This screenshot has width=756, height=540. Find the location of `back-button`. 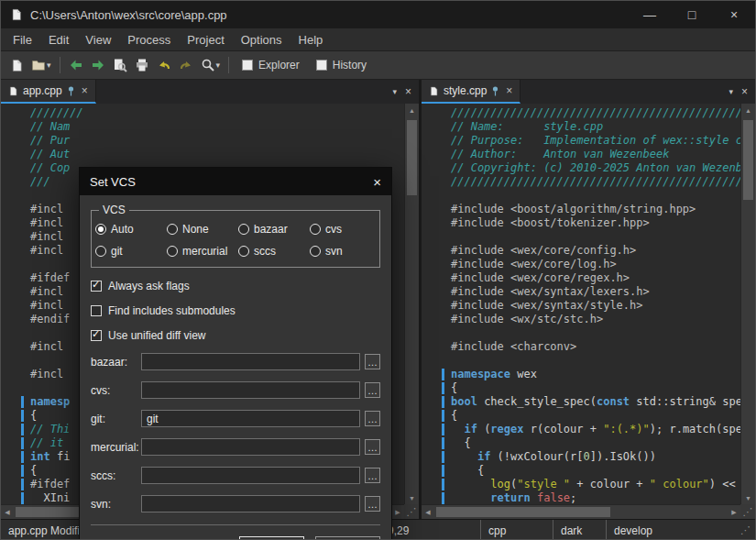

back-button is located at coordinates (76, 65).